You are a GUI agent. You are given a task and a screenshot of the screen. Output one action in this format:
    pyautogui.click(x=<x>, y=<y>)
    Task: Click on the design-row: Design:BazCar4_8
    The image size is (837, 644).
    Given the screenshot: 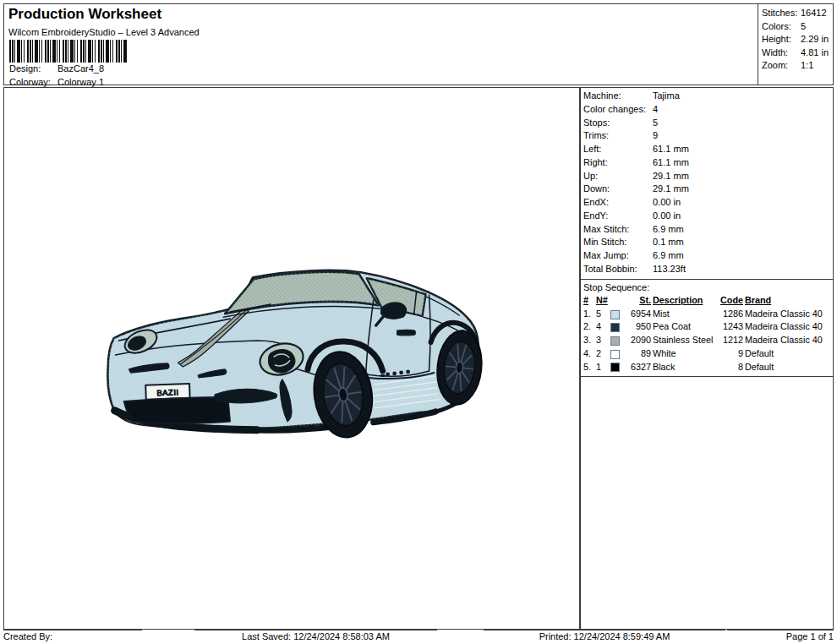 What is the action you would take?
    pyautogui.click(x=57, y=68)
    